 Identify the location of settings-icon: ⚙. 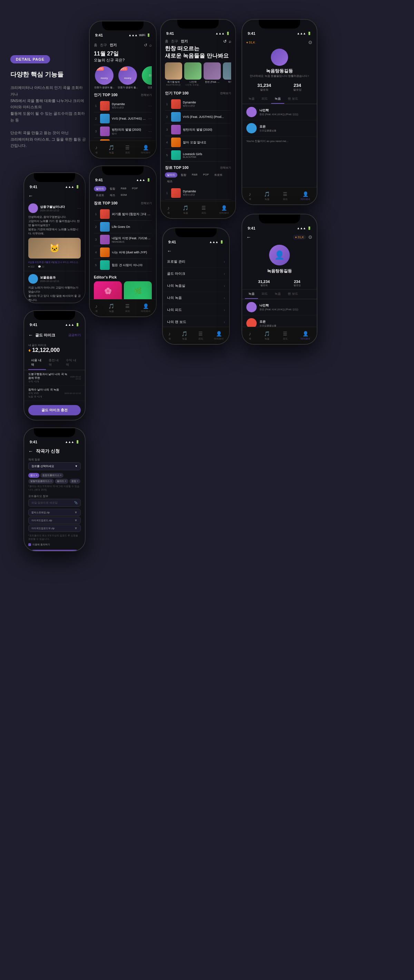
(310, 43).